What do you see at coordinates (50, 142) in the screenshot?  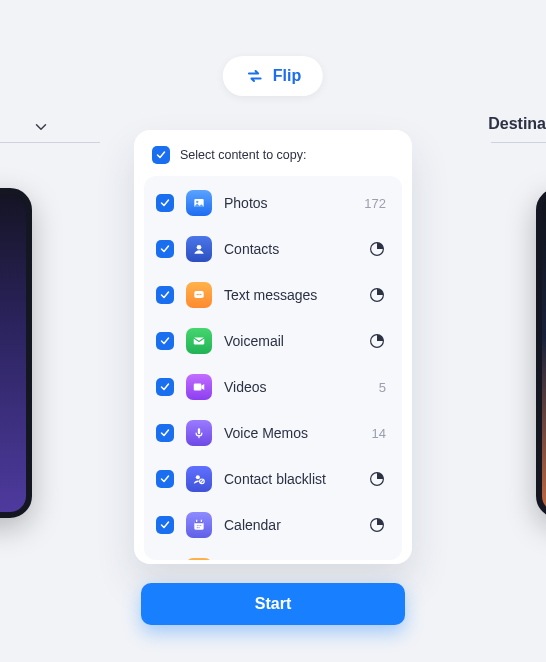 I see `source-underline` at bounding box center [50, 142].